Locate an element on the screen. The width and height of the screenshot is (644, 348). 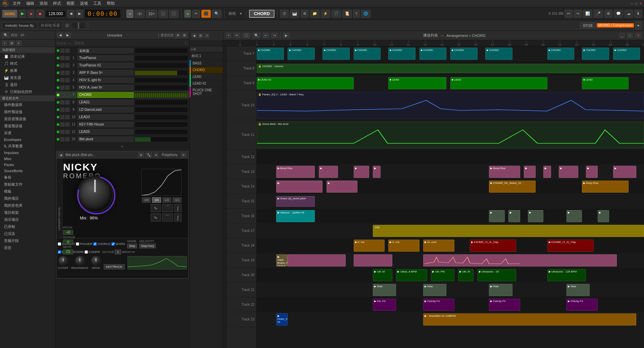
ch-btn-chord-a is located at coordinates (62, 95).